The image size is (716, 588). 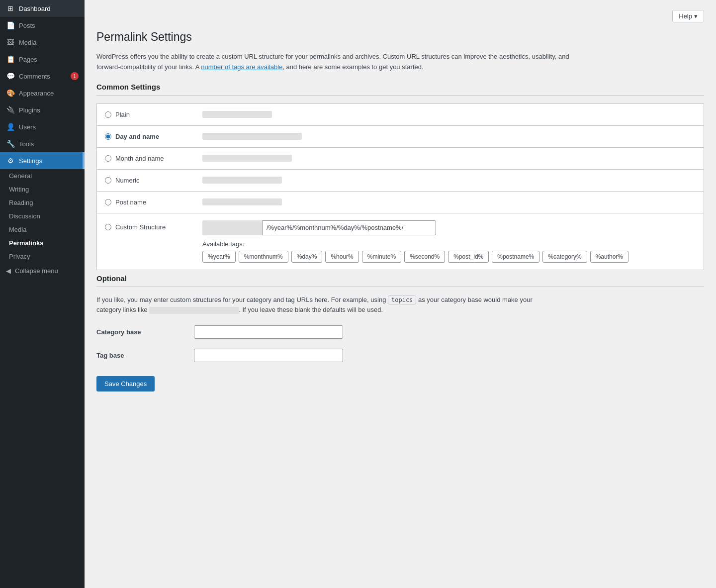 I want to click on media-icon: 🖼, so click(x=10, y=42).